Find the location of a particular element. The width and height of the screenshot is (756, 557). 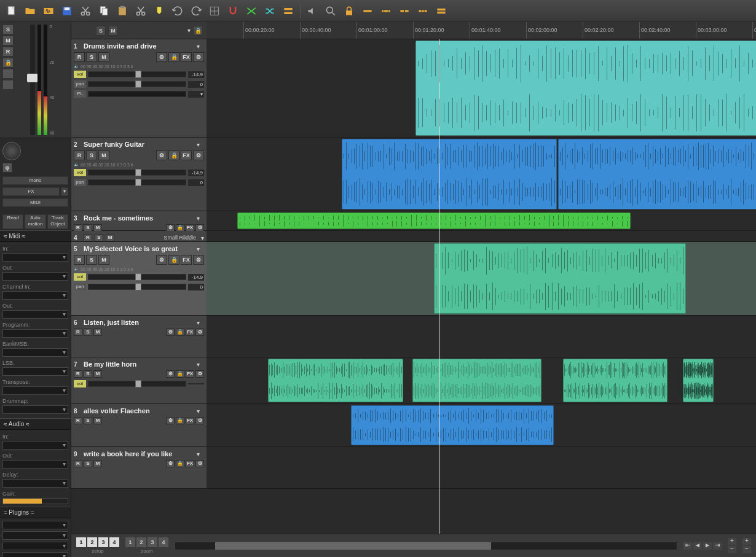

redo-button is located at coordinates (196, 11).